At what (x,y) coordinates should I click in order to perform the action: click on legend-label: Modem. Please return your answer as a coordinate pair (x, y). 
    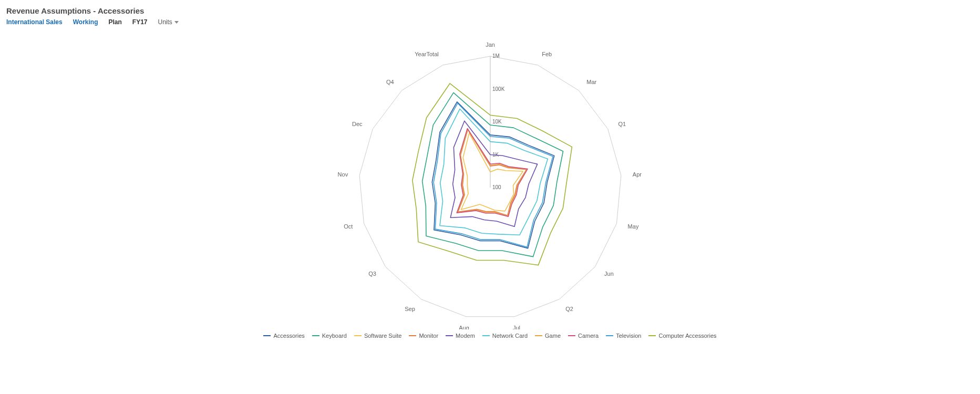
    Looking at the image, I should click on (466, 336).